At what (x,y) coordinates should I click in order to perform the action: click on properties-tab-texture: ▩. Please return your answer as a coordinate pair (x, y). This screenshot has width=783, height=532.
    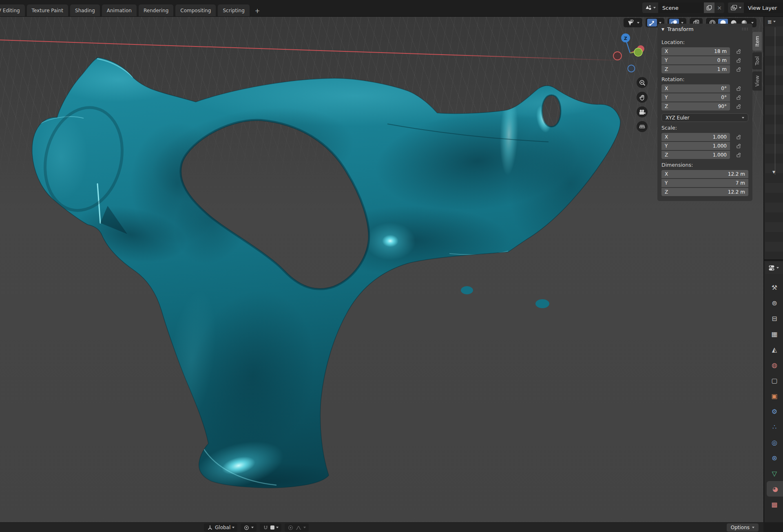
    Looking at the image, I should click on (774, 504).